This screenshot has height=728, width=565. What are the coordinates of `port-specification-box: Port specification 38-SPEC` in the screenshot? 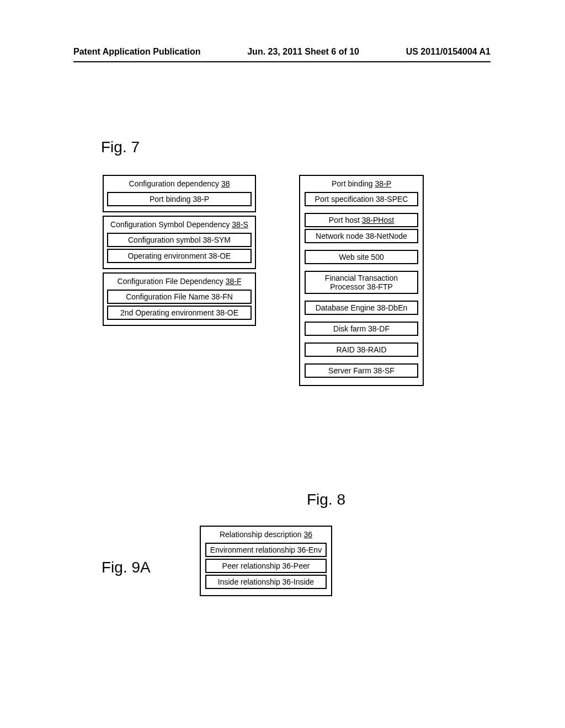 It's located at (361, 199).